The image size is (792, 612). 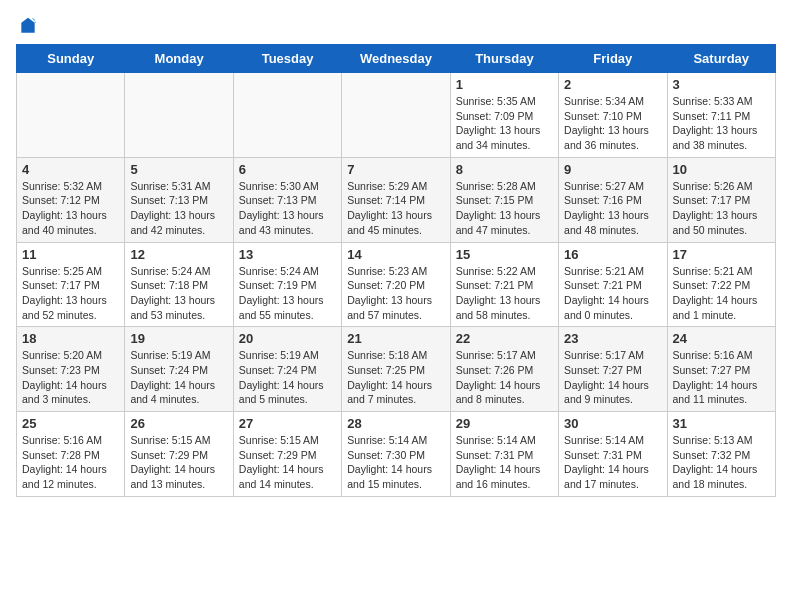 What do you see at coordinates (504, 200) in the screenshot?
I see `calendar-cell: 8Sunrise: 5:28 AMSunset: 7:15 PMDaylight…` at bounding box center [504, 200].